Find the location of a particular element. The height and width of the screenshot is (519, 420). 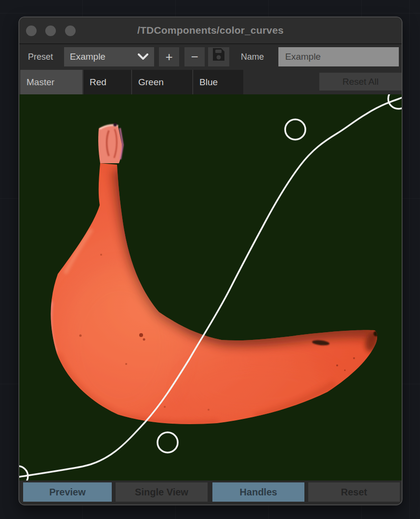

window-button-close is located at coordinates (31, 31).